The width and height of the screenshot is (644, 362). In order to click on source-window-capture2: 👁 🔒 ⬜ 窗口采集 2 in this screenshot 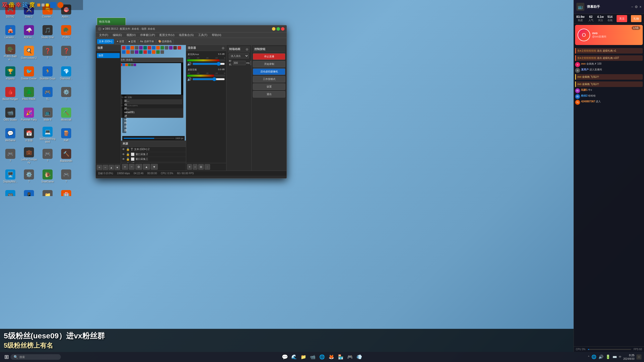, I will do `click(153, 154)`.